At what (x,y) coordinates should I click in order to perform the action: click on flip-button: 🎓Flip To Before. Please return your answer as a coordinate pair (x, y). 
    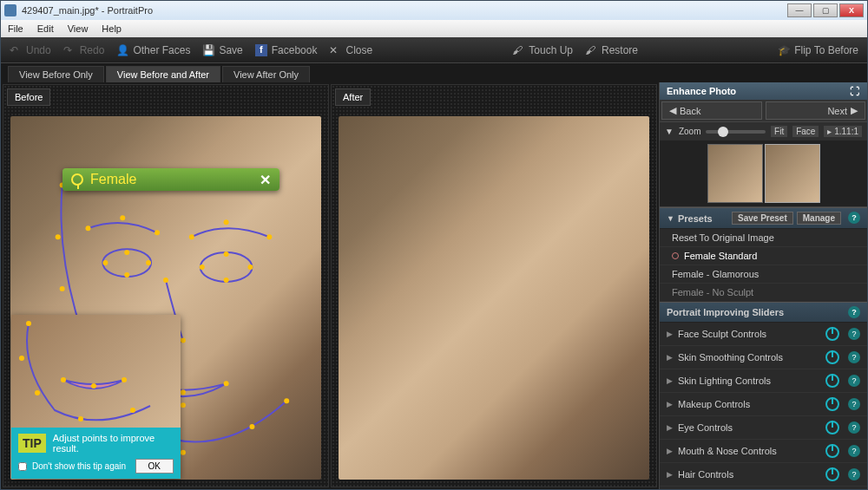
    Looking at the image, I should click on (818, 50).